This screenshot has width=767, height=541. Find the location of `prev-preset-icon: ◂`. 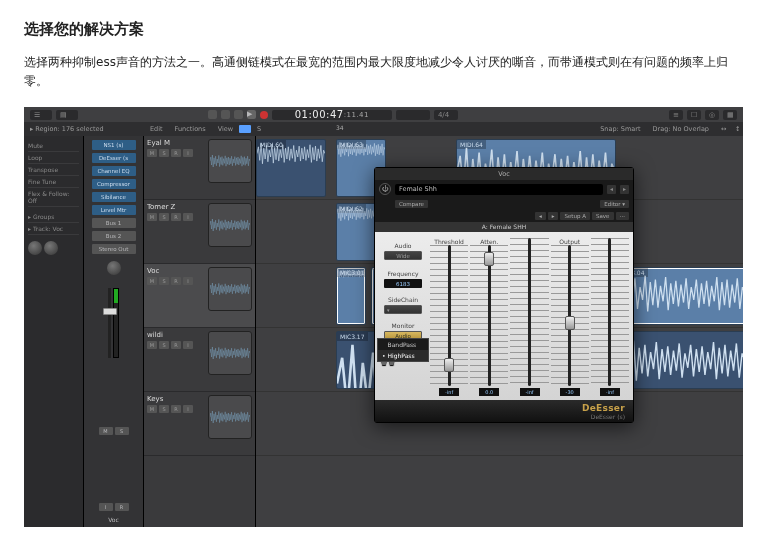

prev-preset-icon: ◂ is located at coordinates (612, 190).